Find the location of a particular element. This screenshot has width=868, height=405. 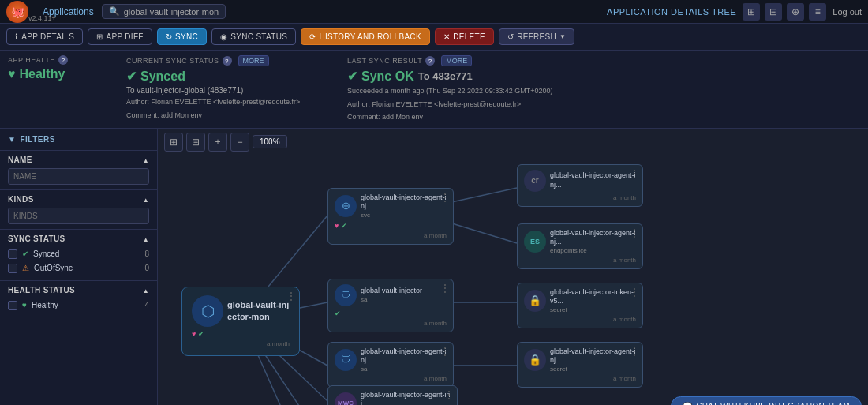

secret2-title: global-vault-injector-agent-inj... is located at coordinates (593, 357).